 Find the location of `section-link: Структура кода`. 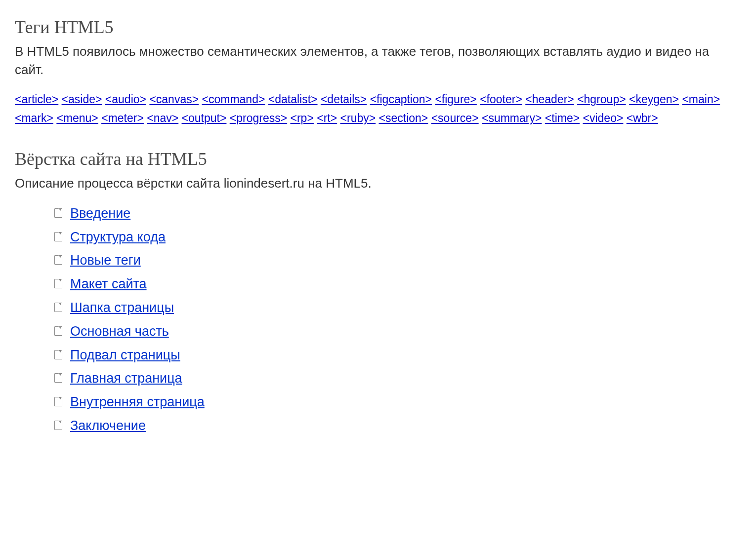

section-link: Структура кода is located at coordinates (118, 237).